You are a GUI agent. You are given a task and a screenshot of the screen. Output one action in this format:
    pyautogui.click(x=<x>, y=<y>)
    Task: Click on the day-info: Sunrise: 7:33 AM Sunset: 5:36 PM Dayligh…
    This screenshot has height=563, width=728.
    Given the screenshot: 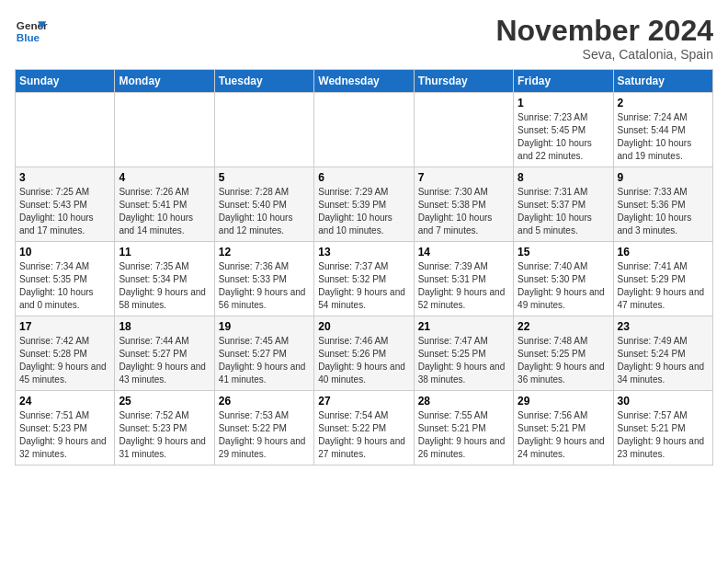 What is the action you would take?
    pyautogui.click(x=664, y=212)
    